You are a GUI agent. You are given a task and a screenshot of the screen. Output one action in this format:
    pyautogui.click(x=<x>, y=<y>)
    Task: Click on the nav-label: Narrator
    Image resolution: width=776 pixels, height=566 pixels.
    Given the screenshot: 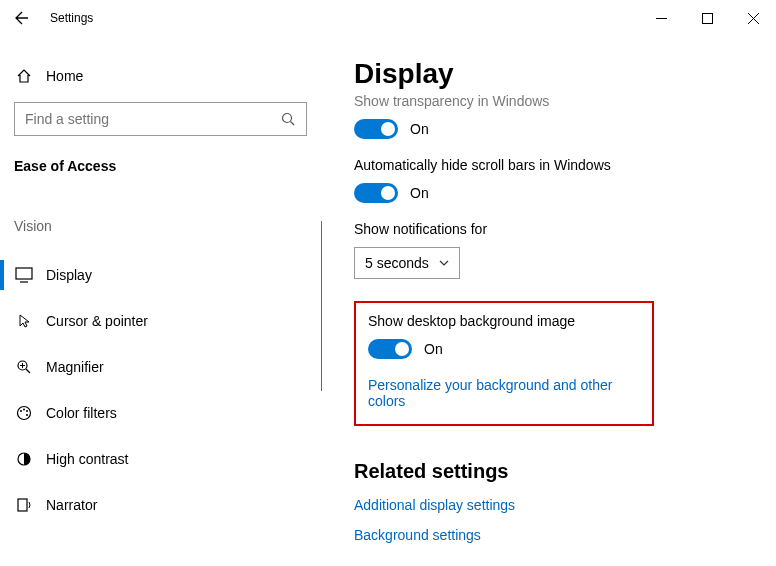 What is the action you would take?
    pyautogui.click(x=72, y=505)
    